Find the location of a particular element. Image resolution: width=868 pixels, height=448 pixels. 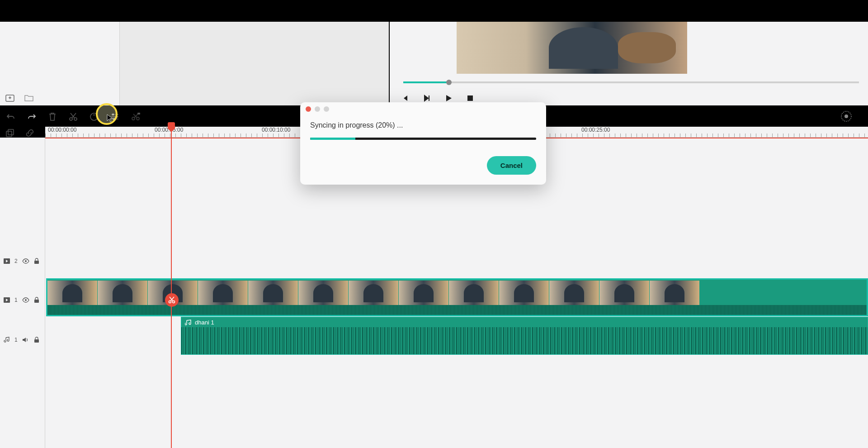

folder-icon is located at coordinates (29, 98).